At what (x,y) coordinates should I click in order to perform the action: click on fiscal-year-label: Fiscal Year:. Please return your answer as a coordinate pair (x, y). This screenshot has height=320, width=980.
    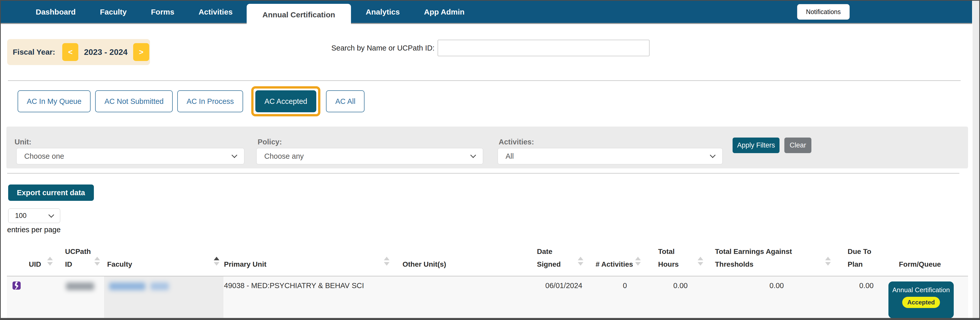
    Looking at the image, I should click on (34, 52).